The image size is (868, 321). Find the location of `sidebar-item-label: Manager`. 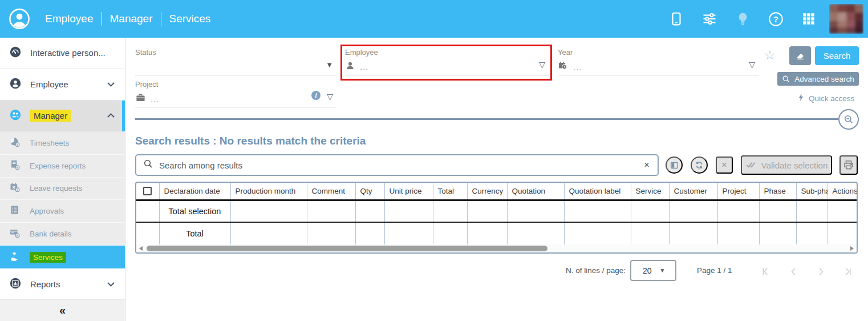

sidebar-item-label: Manager is located at coordinates (50, 115).